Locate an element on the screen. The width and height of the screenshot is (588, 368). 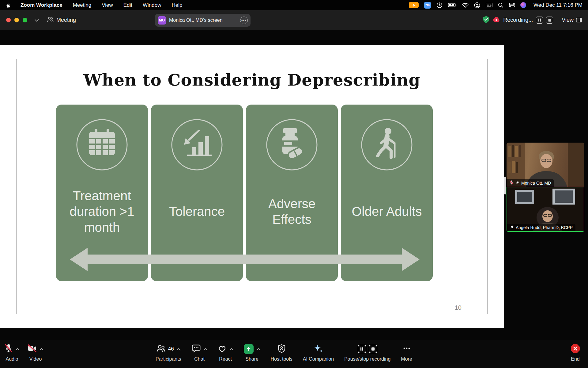
older-adult-icon is located at coordinates (387, 145).